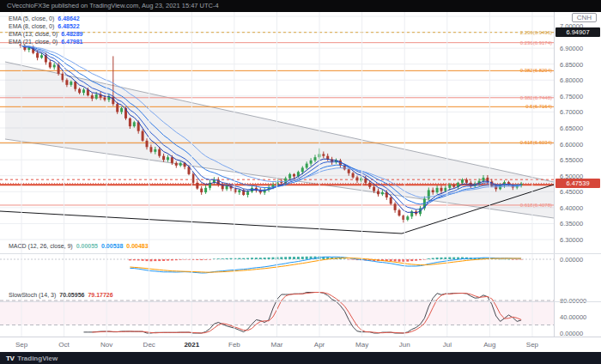 The height and width of the screenshot is (364, 601). Describe the element at coordinates (584, 17) in the screenshot. I see `currency-chip: CNH` at that location.